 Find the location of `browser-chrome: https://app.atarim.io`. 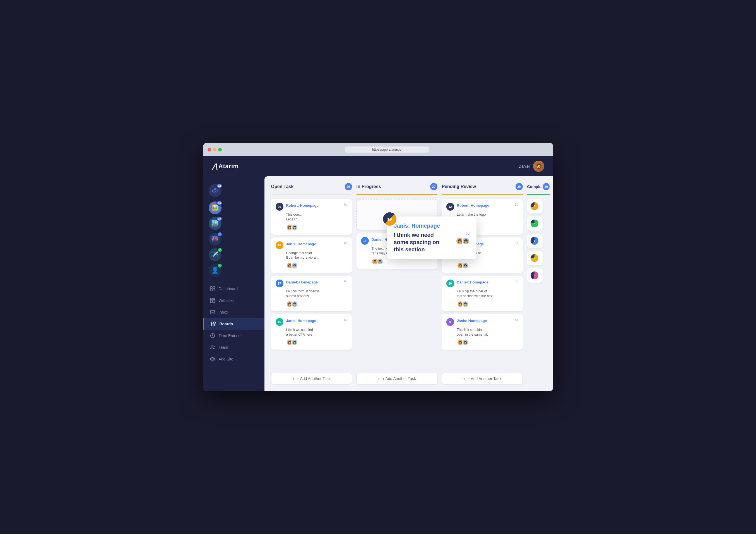

browser-chrome: https://app.atarim.io is located at coordinates (378, 149).